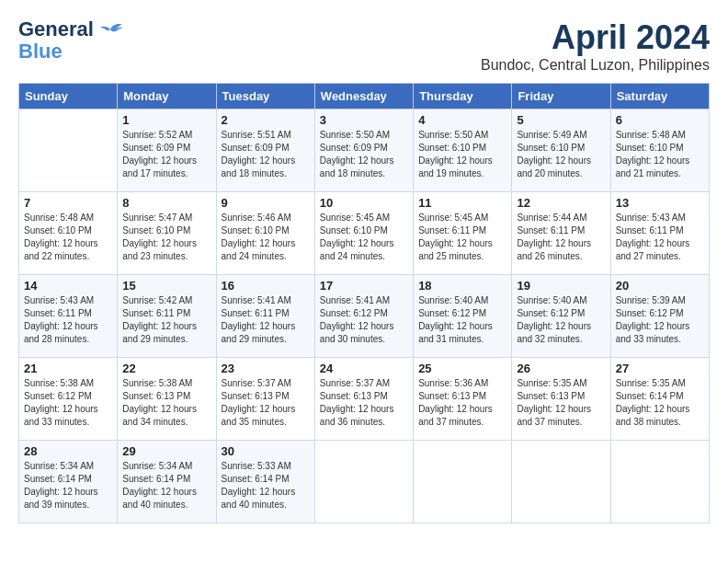 This screenshot has height=563, width=728. Describe the element at coordinates (364, 155) in the screenshot. I see `day-info: Sunrise: 5:50 AM Sunset: 6:09 PM Dayligh…` at that location.